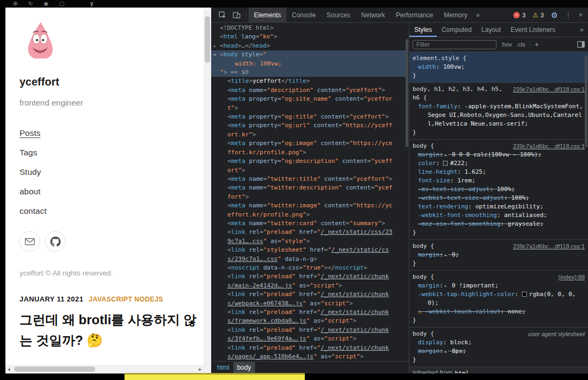 The width and height of the screenshot is (588, 380). Describe the element at coordinates (554, 15) in the screenshot. I see `settings-gear-icon: ⚙` at that location.